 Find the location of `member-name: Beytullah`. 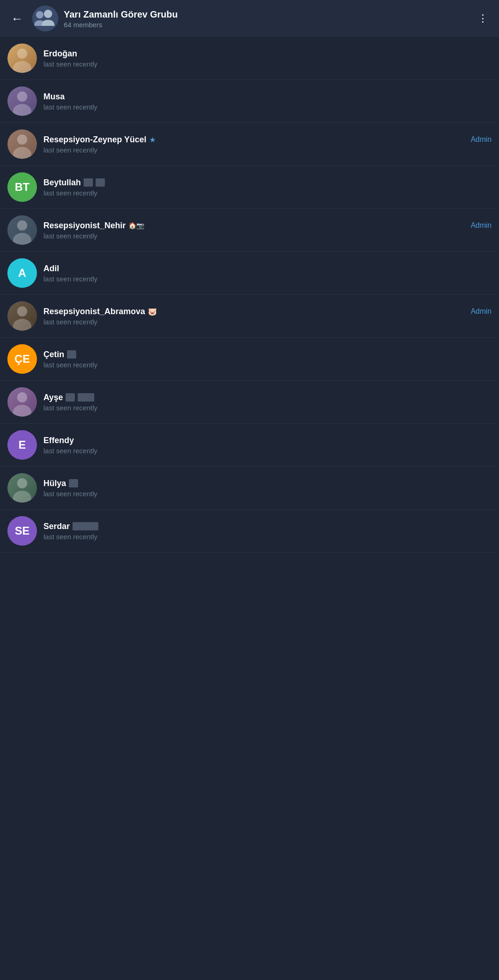

member-name: Beytullah is located at coordinates (62, 183).